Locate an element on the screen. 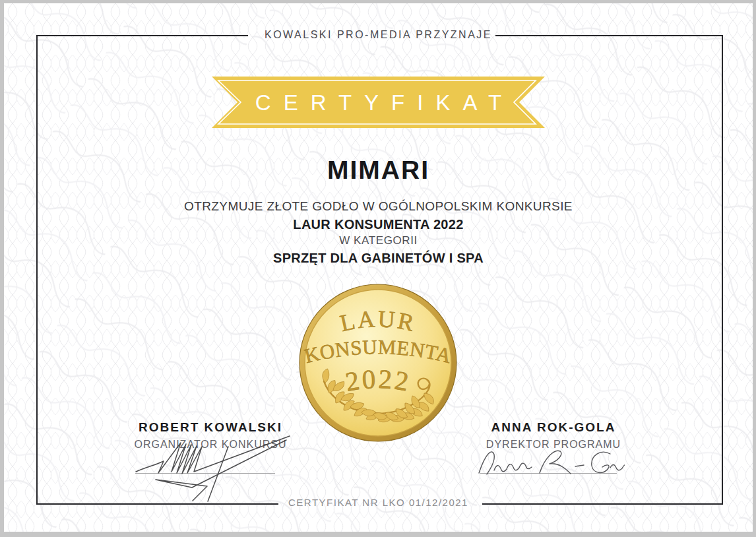 Image resolution: width=756 pixels, height=537 pixels. frame-left is located at coordinates (37, 270).